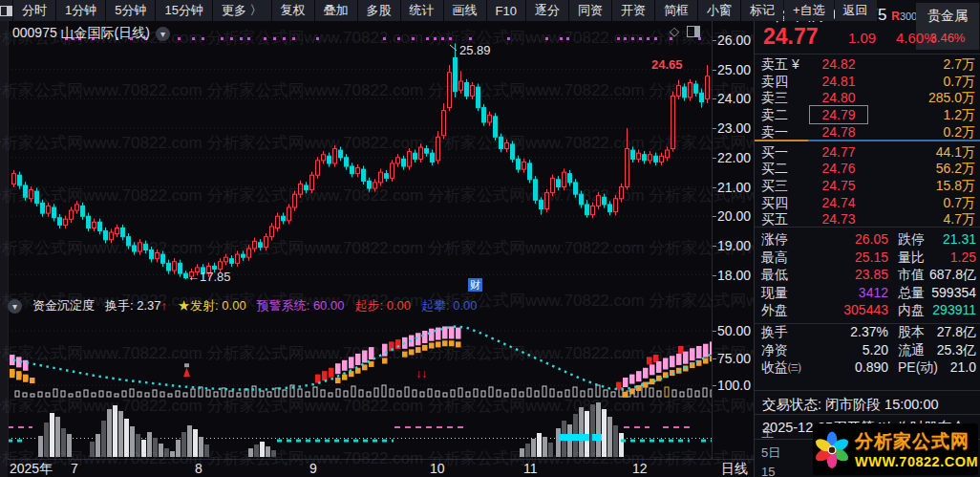  Describe the element at coordinates (376, 11) in the screenshot. I see `top-toolbar: 分时 1分钟 5分钟 15分钟 更多 〉 复权 叠加 多股 统计 画线 F10 …` at that location.